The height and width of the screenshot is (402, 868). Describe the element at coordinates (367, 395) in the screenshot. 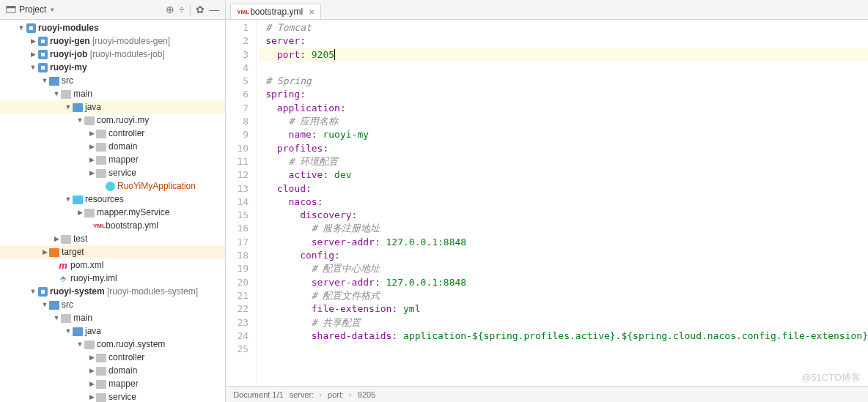

I see `breadcrumb: 9205` at that location.